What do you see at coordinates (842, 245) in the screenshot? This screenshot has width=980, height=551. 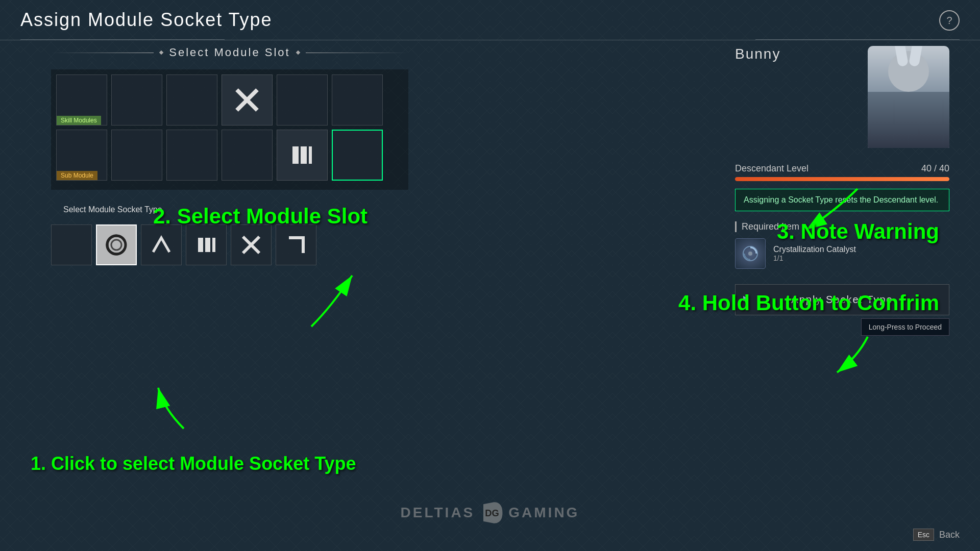 I see `required-item-section: Required Item Crystallization Catalyst 1…` at bounding box center [842, 245].